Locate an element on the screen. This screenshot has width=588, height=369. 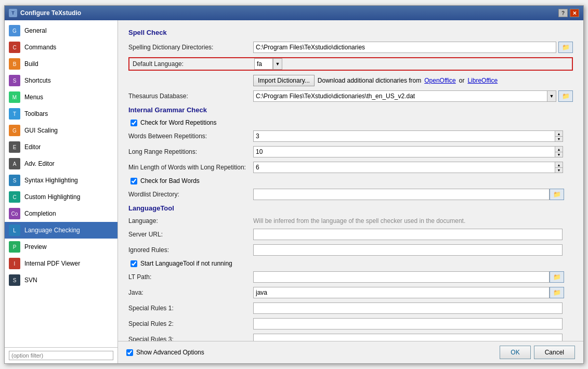
words-between-spinbox: ▲ ▼ is located at coordinates (408, 136).